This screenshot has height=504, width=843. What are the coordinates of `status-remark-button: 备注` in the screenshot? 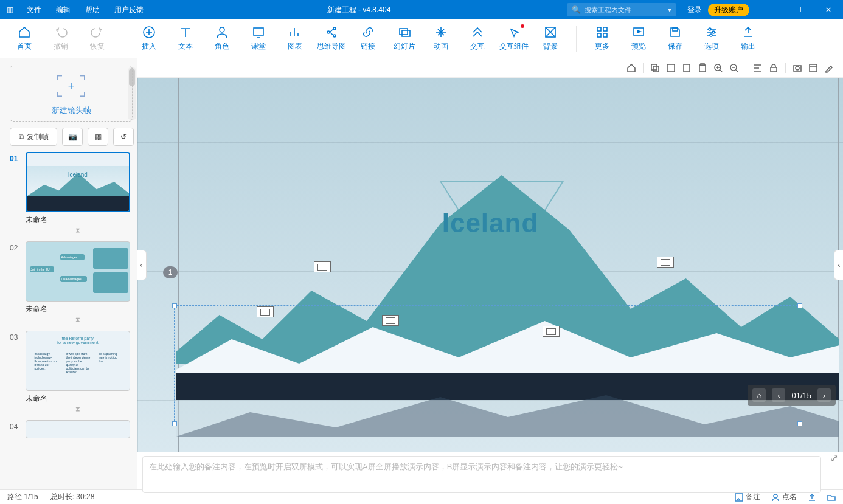 It's located at (748, 497).